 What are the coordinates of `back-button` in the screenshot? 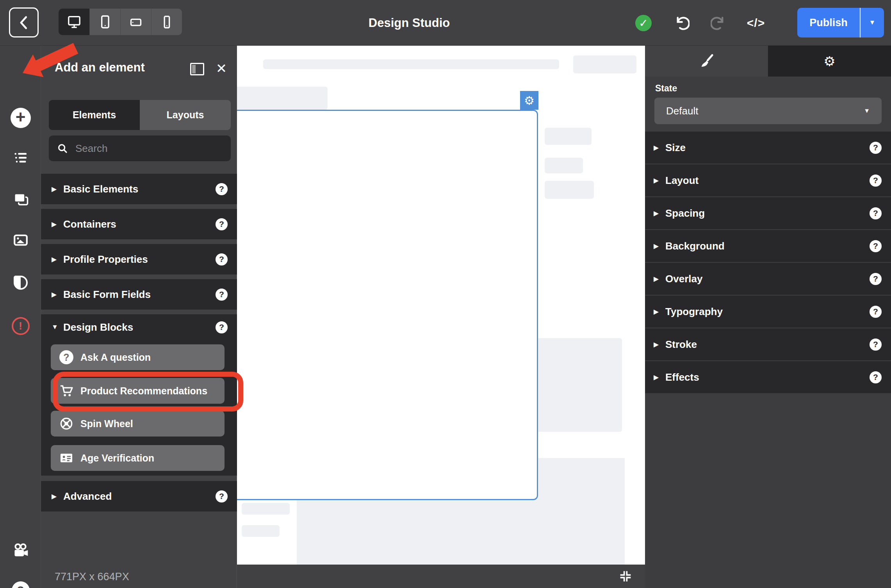 It's located at (24, 23).